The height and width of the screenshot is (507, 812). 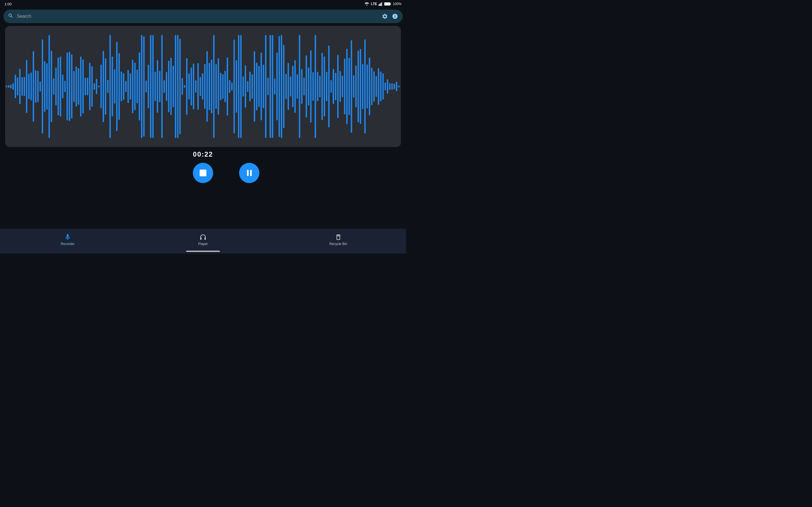 What do you see at coordinates (385, 16) in the screenshot?
I see `settings-icon` at bounding box center [385, 16].